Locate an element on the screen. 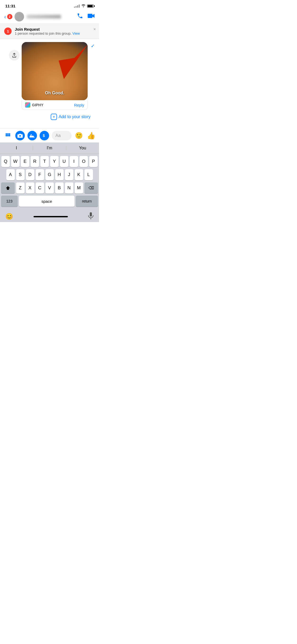 This screenshot has width=297, height=644. mic-button is located at coordinates (91, 217).